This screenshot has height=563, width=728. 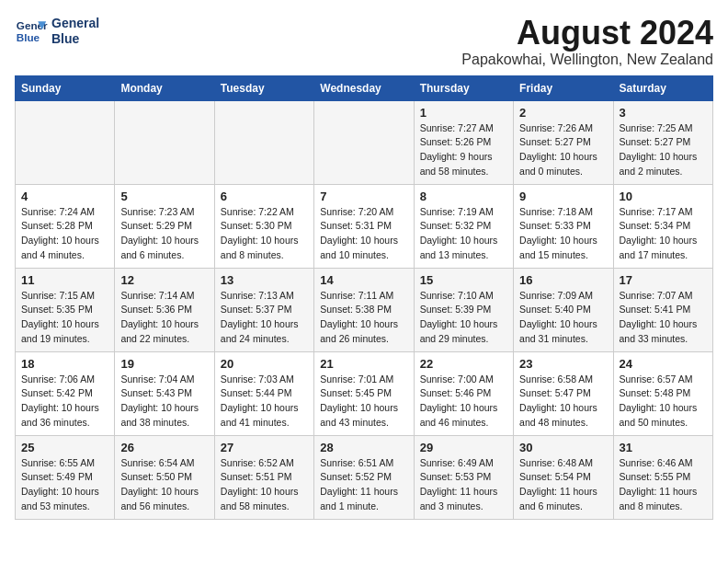 I want to click on day-number: 27, so click(x=265, y=447).